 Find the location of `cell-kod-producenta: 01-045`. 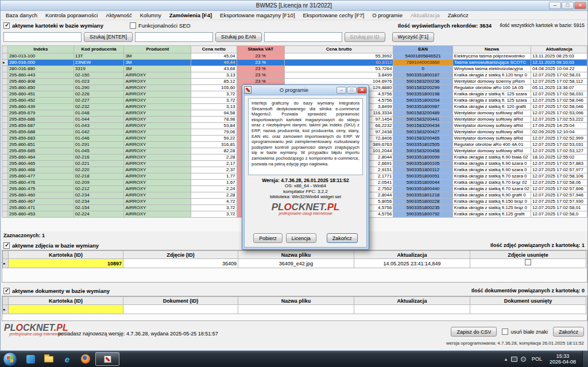

cell-kod-producenta: 01-045 is located at coordinates (99, 152).